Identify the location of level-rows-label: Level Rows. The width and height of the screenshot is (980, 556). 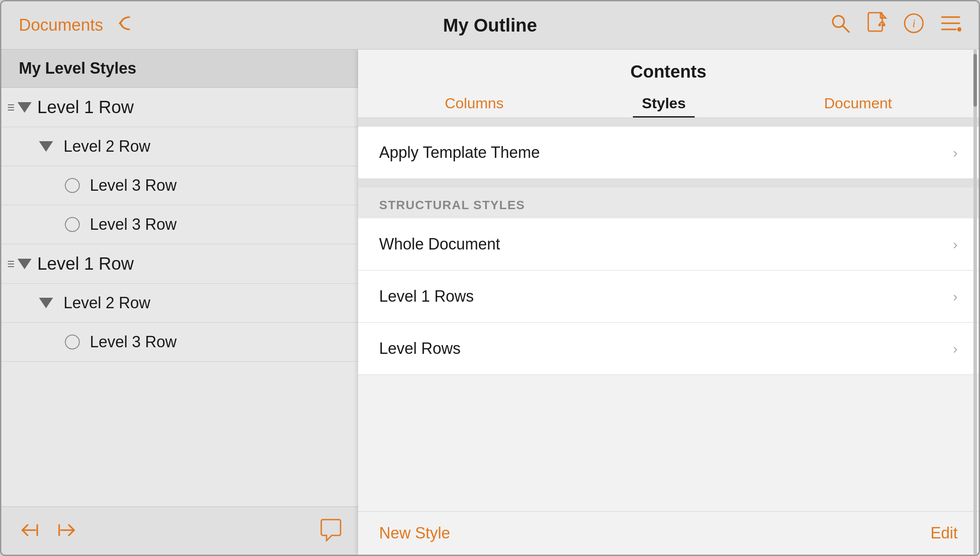
(420, 349).